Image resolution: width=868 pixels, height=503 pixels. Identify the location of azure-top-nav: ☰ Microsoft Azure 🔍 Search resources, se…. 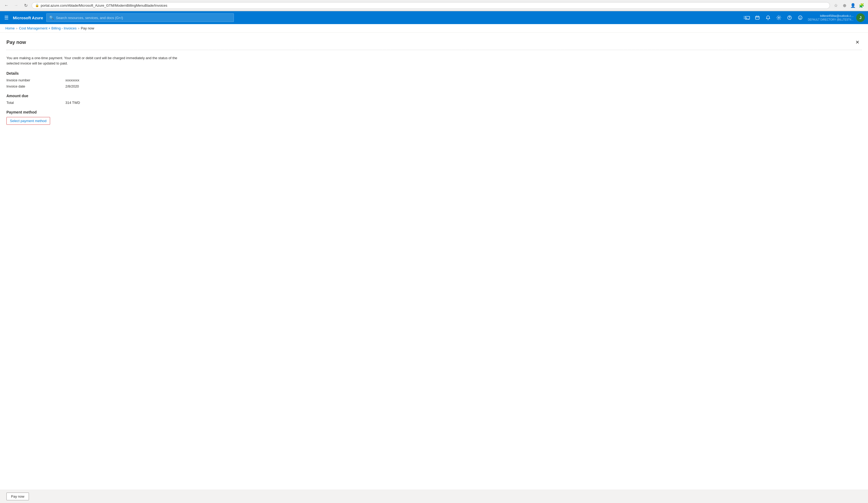
(434, 18).